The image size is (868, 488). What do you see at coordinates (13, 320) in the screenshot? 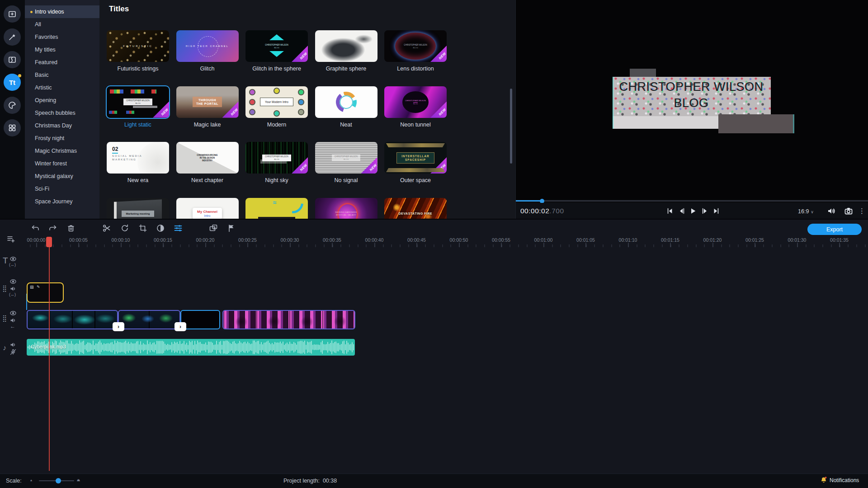
I see `video-track-mute-icon` at bounding box center [13, 320].